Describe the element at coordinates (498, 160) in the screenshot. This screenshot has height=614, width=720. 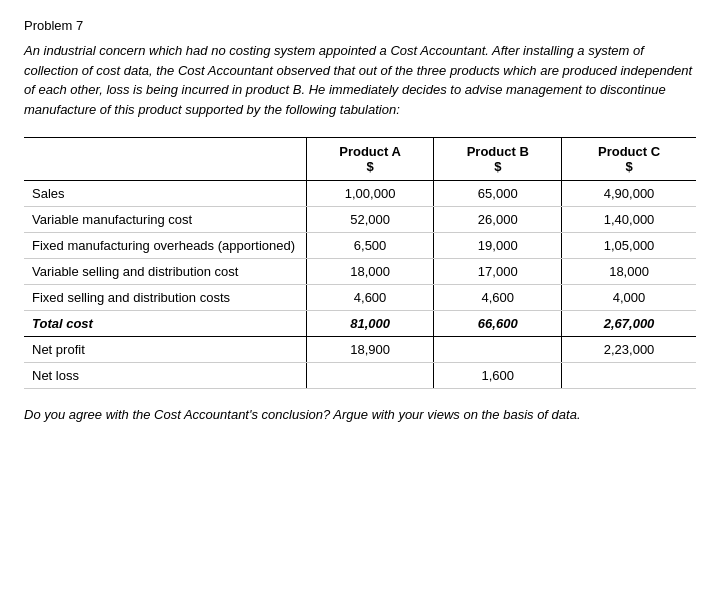
I see `header-product-b: Product B $` at that location.